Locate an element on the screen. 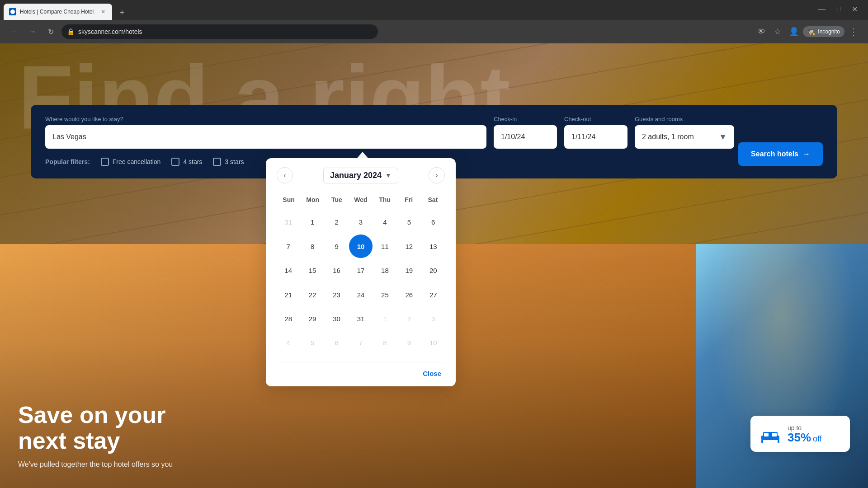 The width and height of the screenshot is (868, 488). calendar-day-28: 28 is located at coordinates (288, 319).